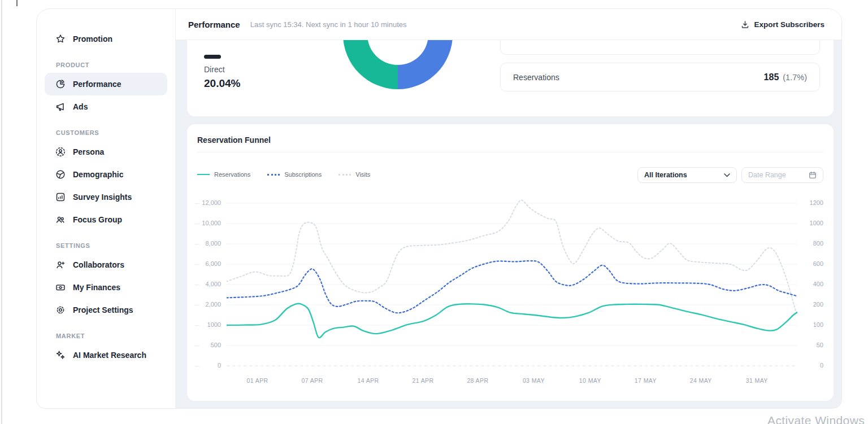  I want to click on funnel-title: Reservation Funnel, so click(234, 140).